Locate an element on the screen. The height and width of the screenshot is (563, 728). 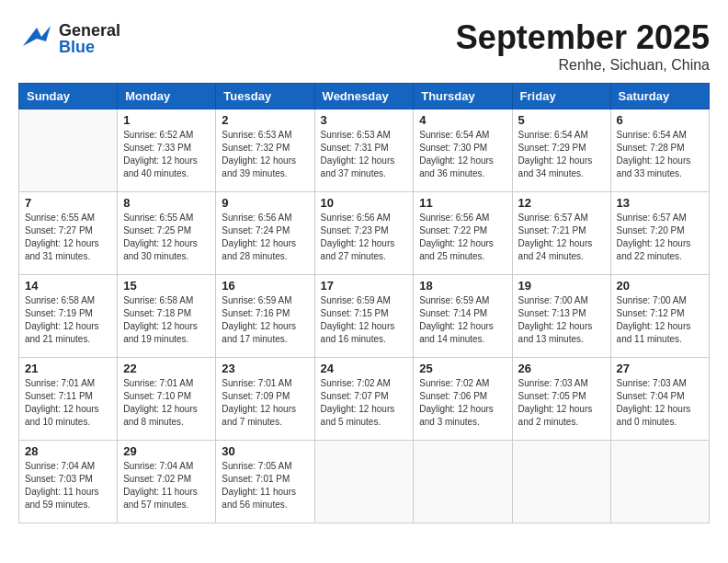
calendar-header-row: SundayMondayTuesdayWednesdayThursdayFrid… is located at coordinates (364, 97).